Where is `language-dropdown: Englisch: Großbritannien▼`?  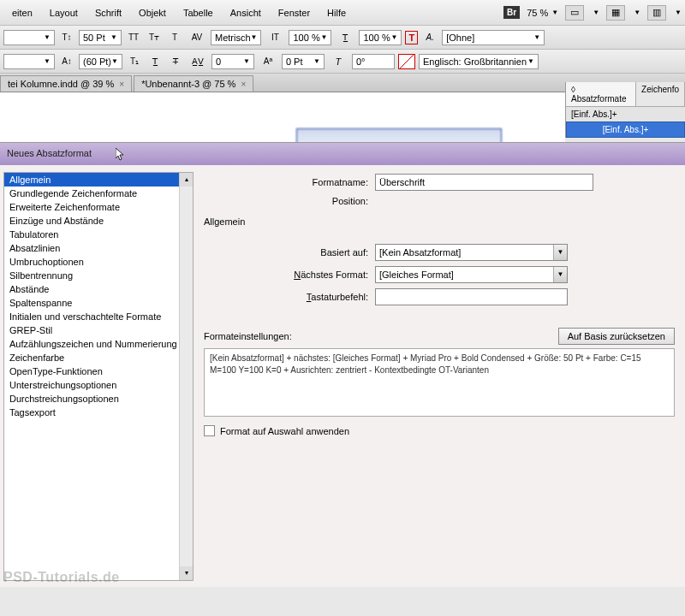 language-dropdown: Englisch: Großbritannien▼ is located at coordinates (479, 62).